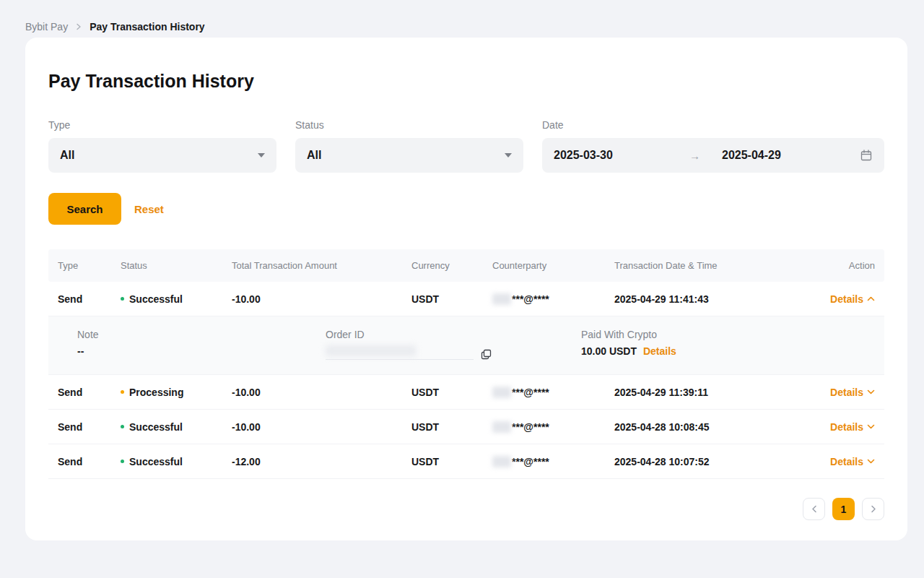 This screenshot has height=578, width=924. Describe the element at coordinates (466, 266) in the screenshot. I see `table-header: Type Status Total Transaction Amount Cur…` at that location.